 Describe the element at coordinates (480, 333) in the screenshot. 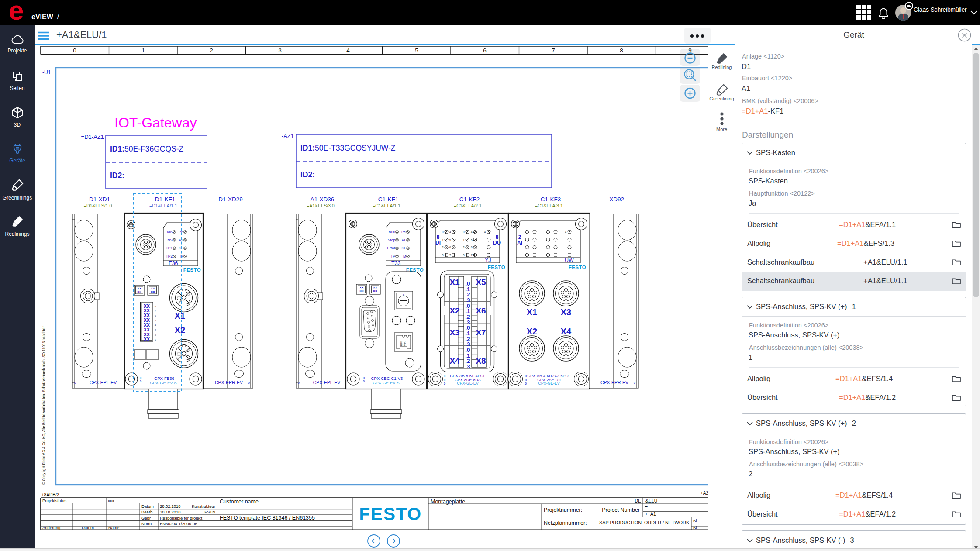

I see `svg-text: X7` at that location.